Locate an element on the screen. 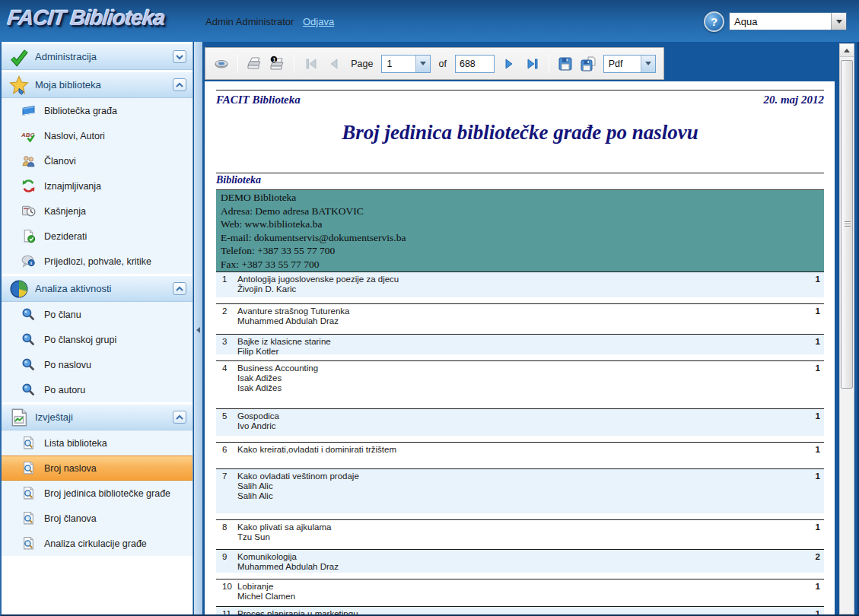 Image resolution: width=859 pixels, height=616 pixels. lending-arrows-icon is located at coordinates (29, 186).